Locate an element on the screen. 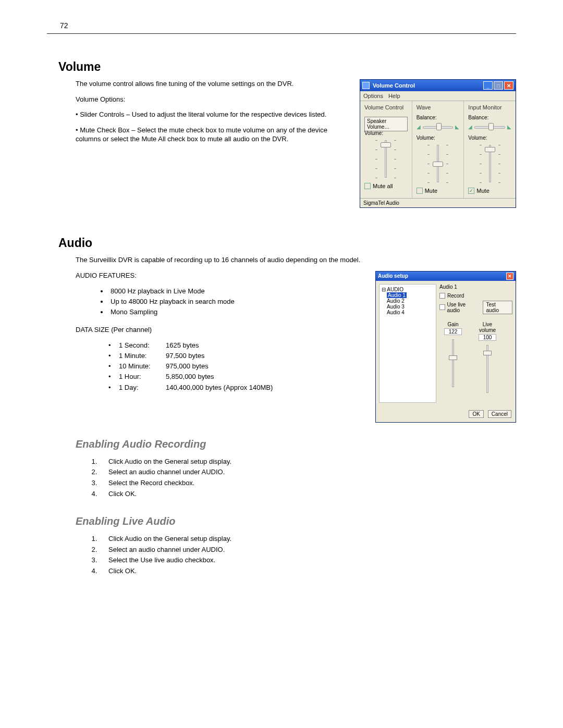 This screenshot has width=563, height=728. volume-slider-main is located at coordinates (386, 159).